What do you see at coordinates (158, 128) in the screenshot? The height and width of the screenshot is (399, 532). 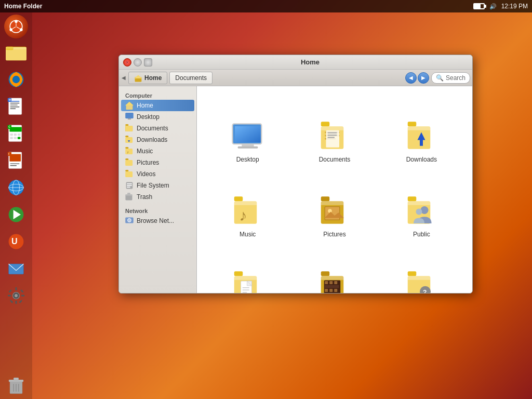 I see `sidebar-item-documents: Documents` at bounding box center [158, 128].